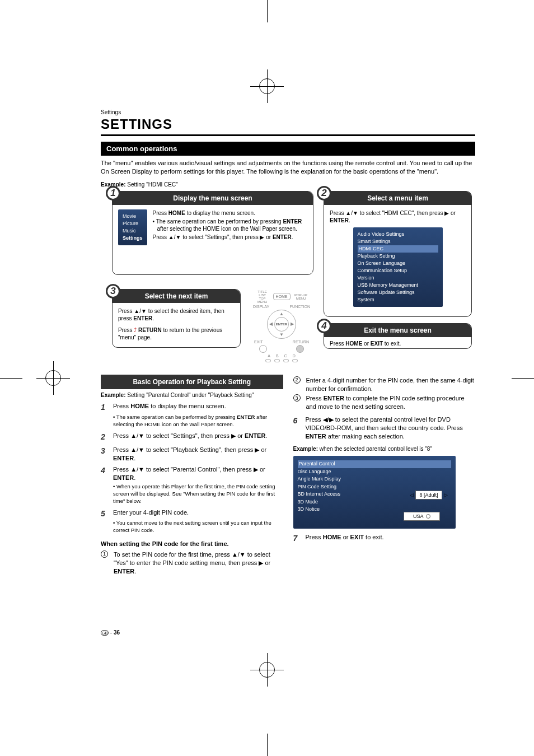 This screenshot has height=756, width=534. Describe the element at coordinates (398, 242) in the screenshot. I see `menu-item: Smart Settings` at that location.